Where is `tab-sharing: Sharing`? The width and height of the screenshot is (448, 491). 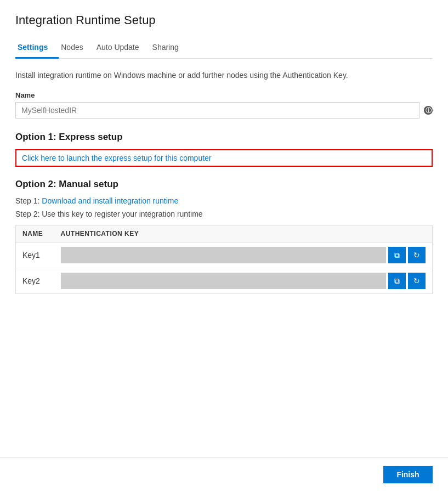 tab-sharing: Sharing is located at coordinates (170, 48).